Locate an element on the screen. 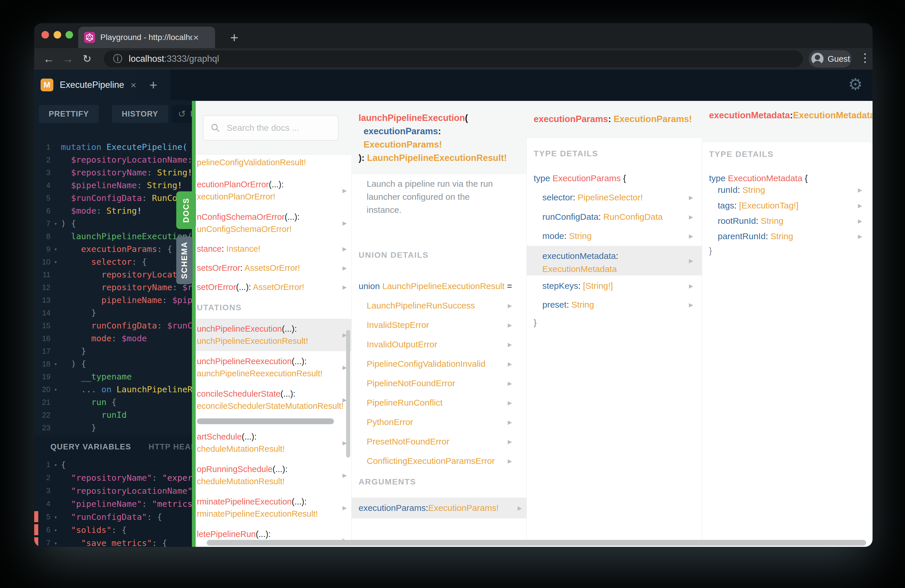 This screenshot has width=905, height=588. session-tab-close-icon: × is located at coordinates (133, 85).